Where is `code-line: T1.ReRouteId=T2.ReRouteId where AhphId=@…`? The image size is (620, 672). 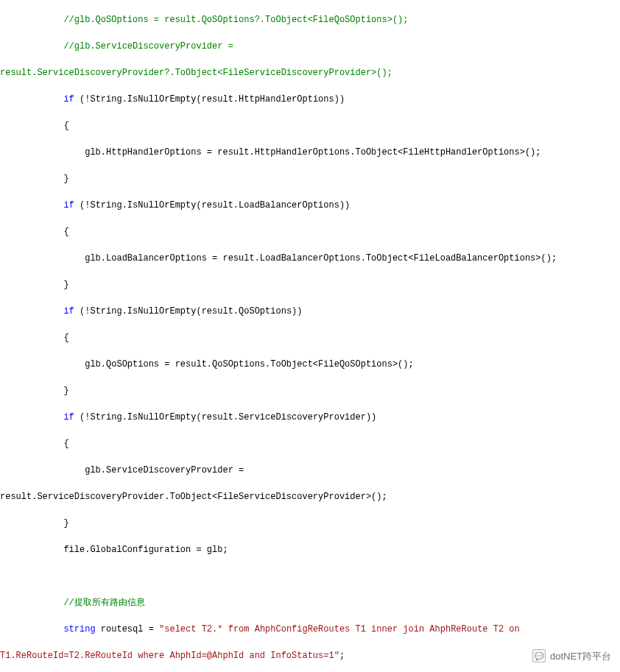
code-line: T1.ReRouteId=T2.ReRouteId where AhphId=@… is located at coordinates (310, 656).